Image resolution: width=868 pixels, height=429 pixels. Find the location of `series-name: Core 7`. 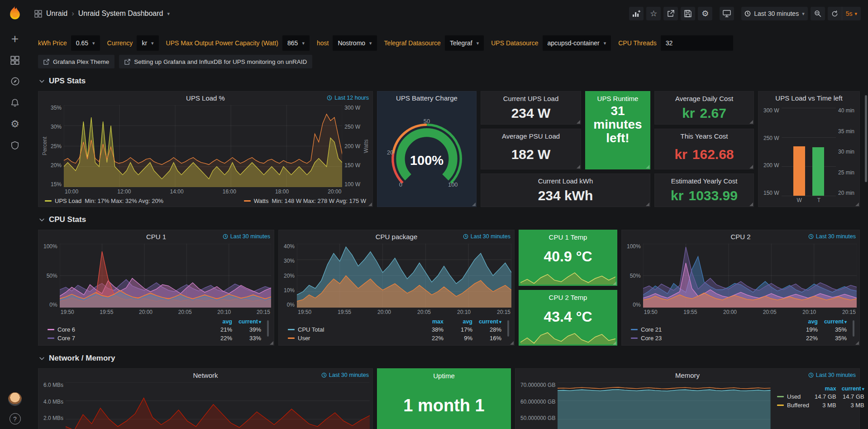

series-name: Core 7 is located at coordinates (66, 338).